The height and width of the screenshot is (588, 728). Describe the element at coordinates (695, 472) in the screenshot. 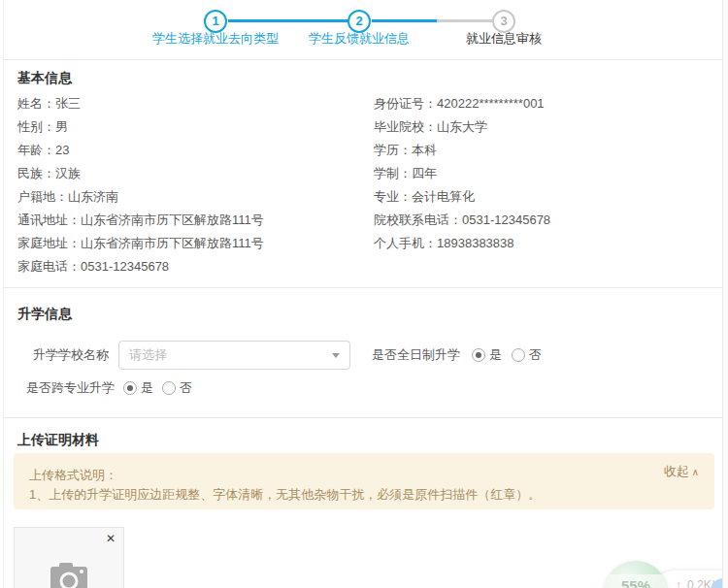

I see `chevron-up-icon: ∧` at that location.